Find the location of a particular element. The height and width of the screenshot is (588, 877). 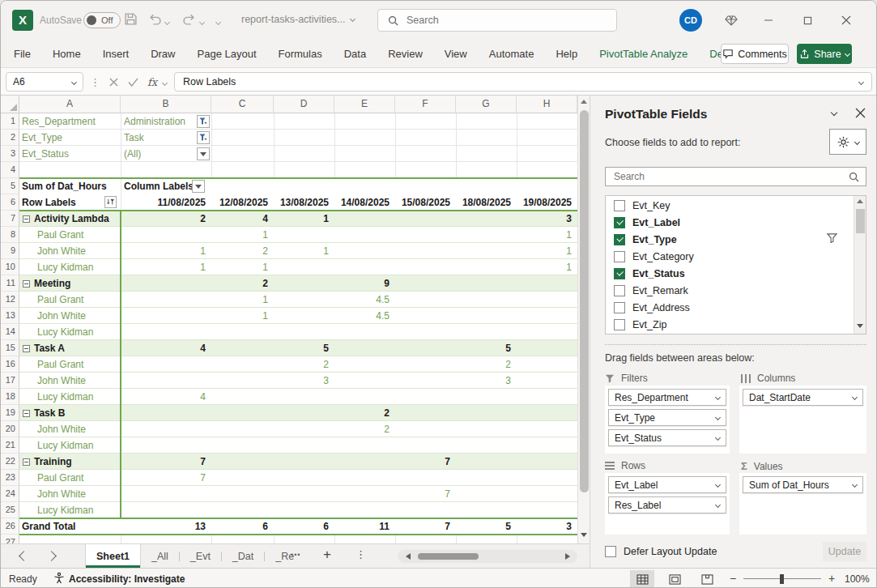

cancel-entry-icon is located at coordinates (113, 82).